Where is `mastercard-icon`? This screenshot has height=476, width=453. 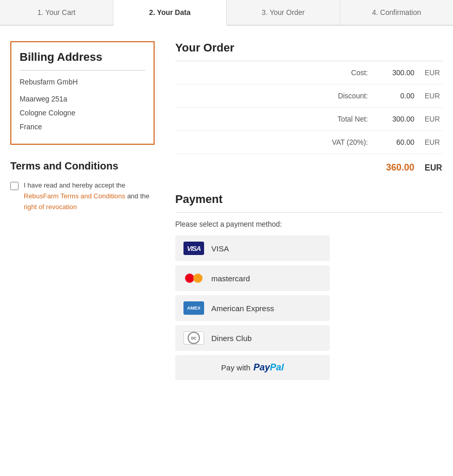
mastercard-icon is located at coordinates (194, 278).